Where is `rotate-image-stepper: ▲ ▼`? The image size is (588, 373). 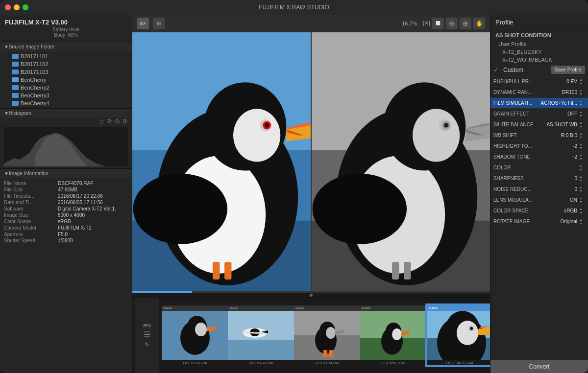 rotate-image-stepper: ▲ ▼ is located at coordinates (582, 221).